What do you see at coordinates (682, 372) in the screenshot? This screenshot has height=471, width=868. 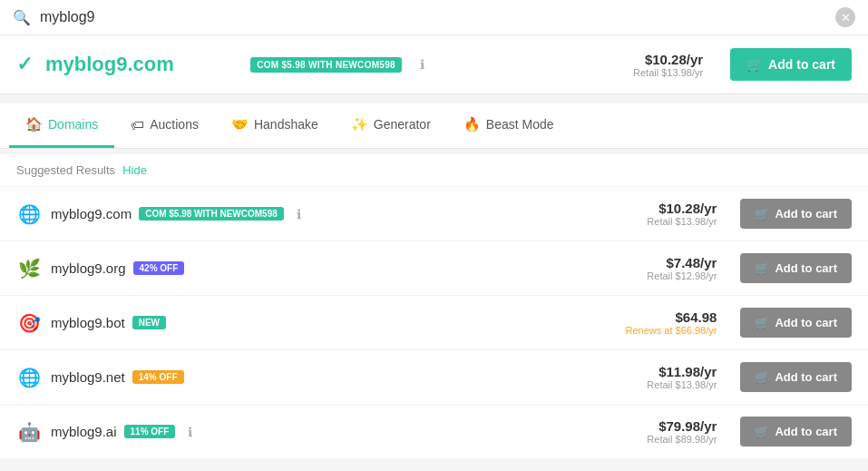 I see `domain-price-3: $11.98/yr` at bounding box center [682, 372].